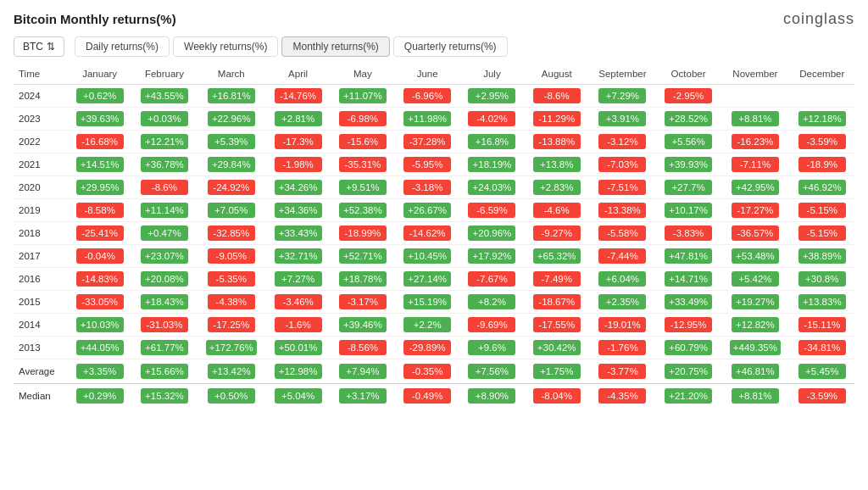  Describe the element at coordinates (100, 326) in the screenshot. I see `table-cell: +10.03%` at that location.